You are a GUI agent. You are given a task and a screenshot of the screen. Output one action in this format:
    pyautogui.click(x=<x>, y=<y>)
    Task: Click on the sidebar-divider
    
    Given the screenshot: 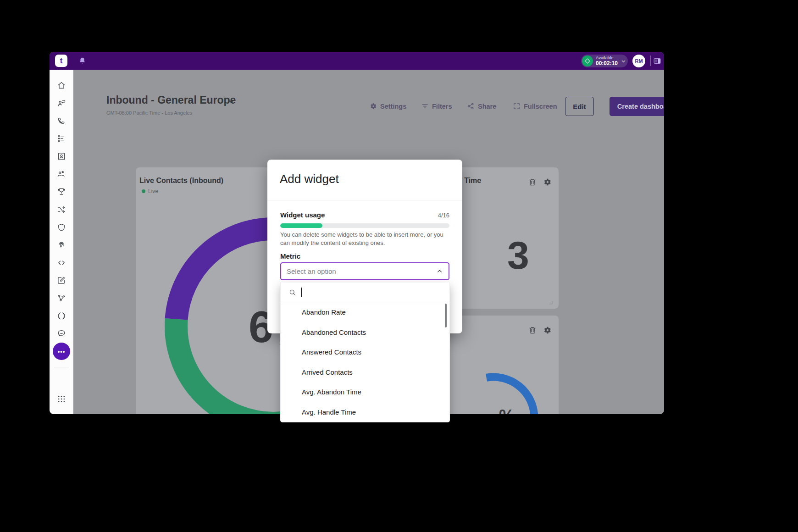 What is the action you would take?
    pyautogui.click(x=61, y=367)
    